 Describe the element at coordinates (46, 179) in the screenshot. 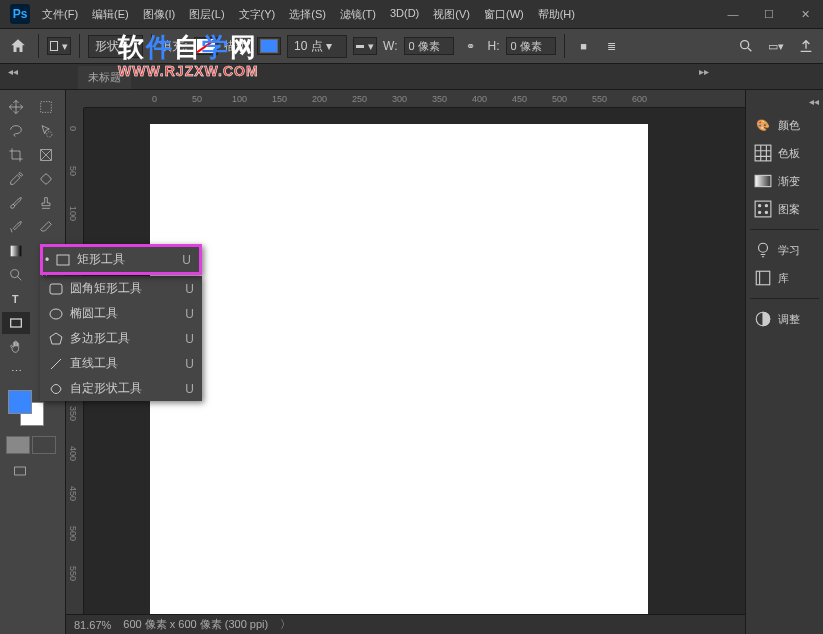

I see `healing-tool` at that location.